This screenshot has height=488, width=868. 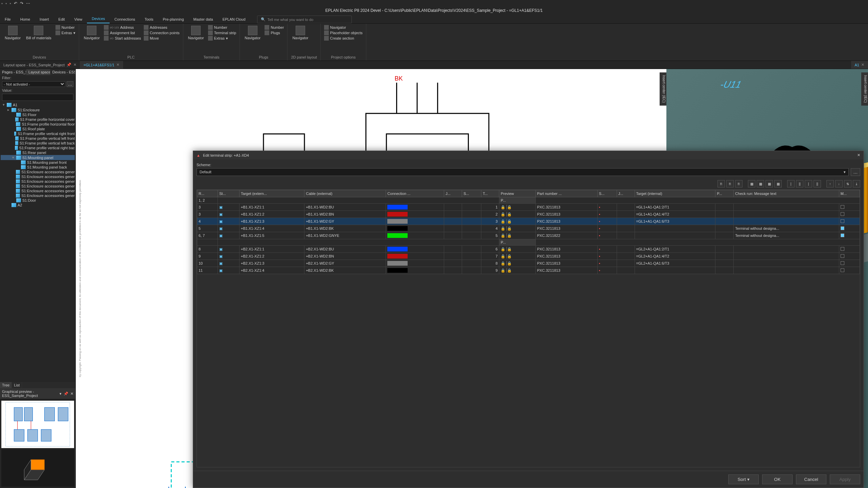 I want to click on filter-select: - Not activated -, so click(x=34, y=84).